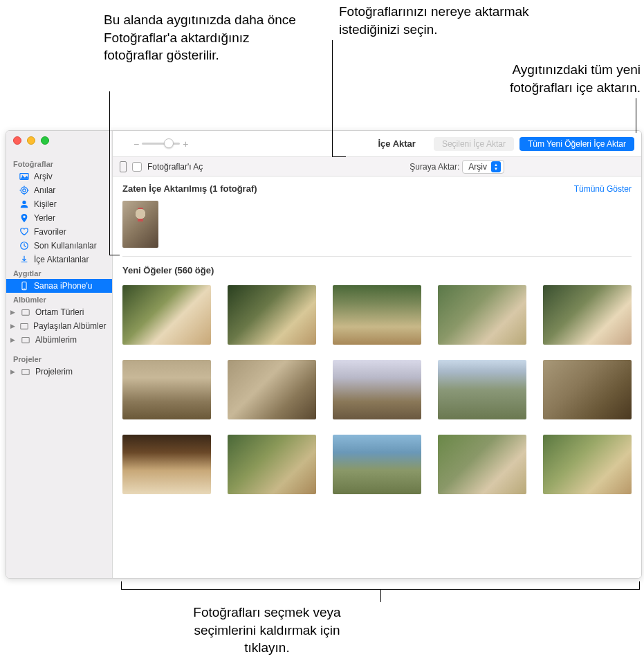 The image size is (644, 670). I want to click on sidebar-label: Anılar, so click(69, 190).